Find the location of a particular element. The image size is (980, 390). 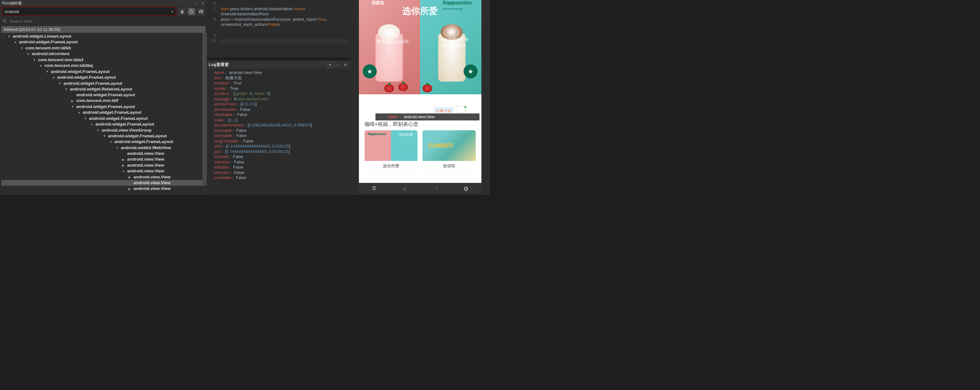

log-prop: focused : False is located at coordinates (278, 157).